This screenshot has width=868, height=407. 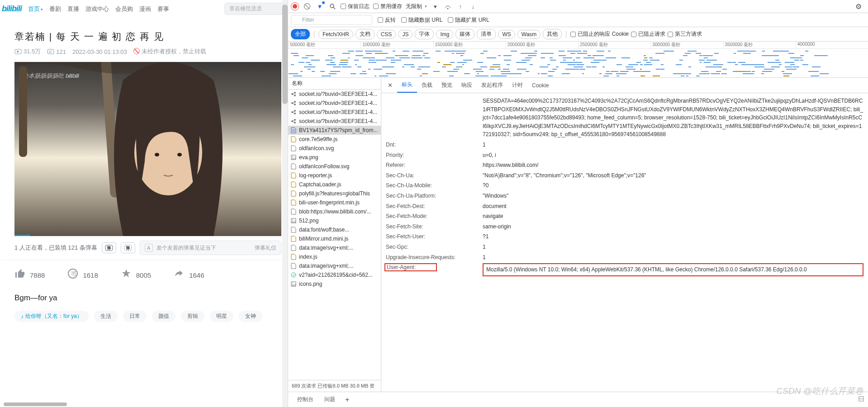 I want to click on nav-game: 游戏中心, so click(x=97, y=9).